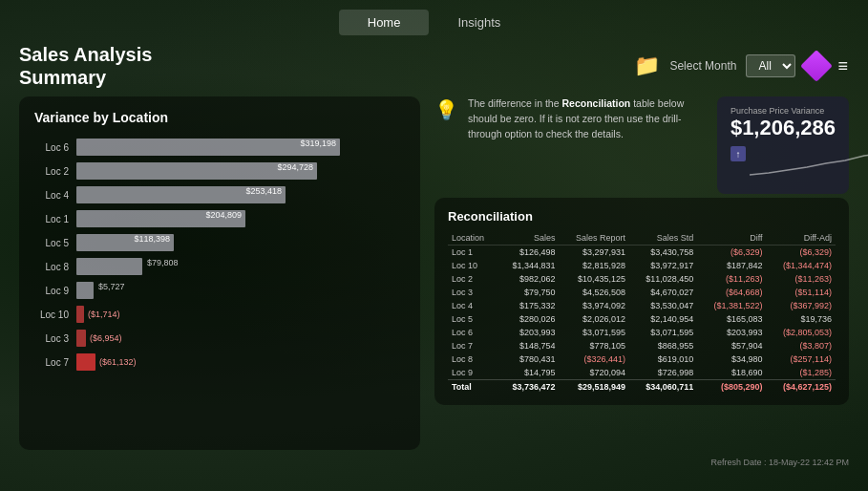 Image resolution: width=868 pixels, height=491 pixels. Describe the element at coordinates (663, 239) in the screenshot. I see `recon-col-header: Sales Std` at that location.